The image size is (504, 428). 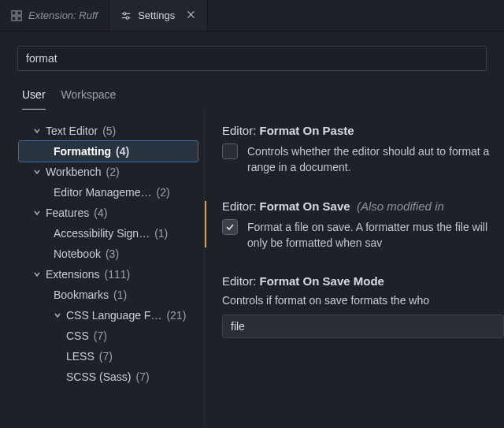 What do you see at coordinates (230, 151) in the screenshot?
I see `format-on-paste-checkbox` at bounding box center [230, 151].